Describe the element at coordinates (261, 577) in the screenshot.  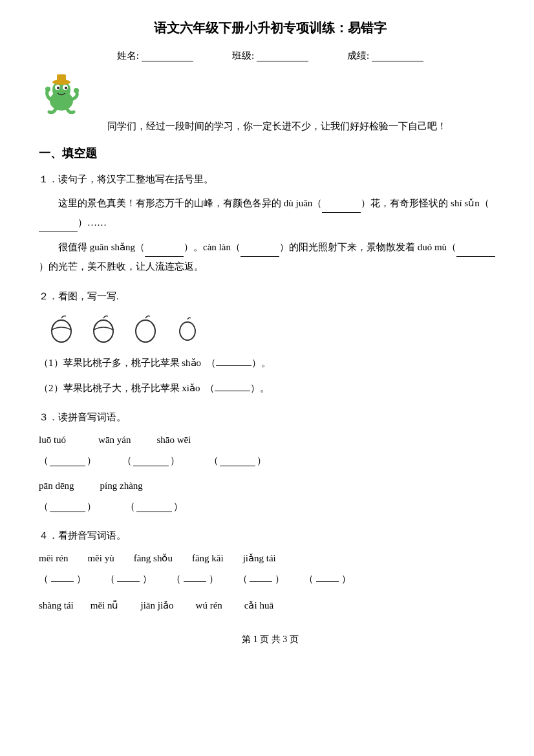
I see `blank-fangkai` at that location.